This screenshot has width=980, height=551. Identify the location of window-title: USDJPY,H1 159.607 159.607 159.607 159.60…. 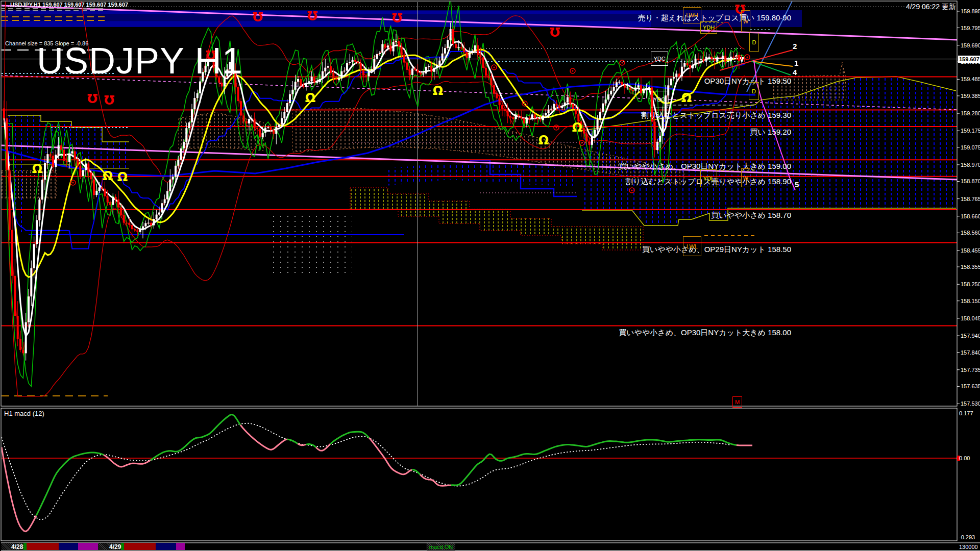
(69, 5).